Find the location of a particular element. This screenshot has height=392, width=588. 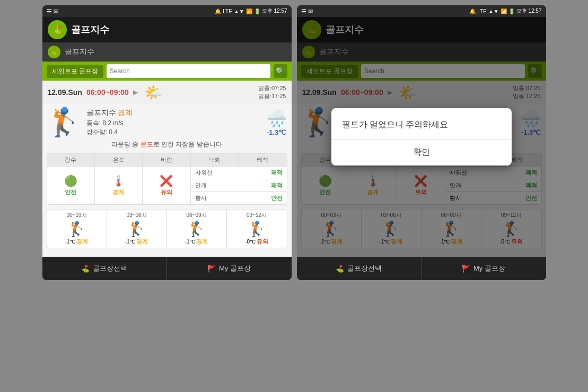

fog-status: 쾌적 is located at coordinates (277, 186).